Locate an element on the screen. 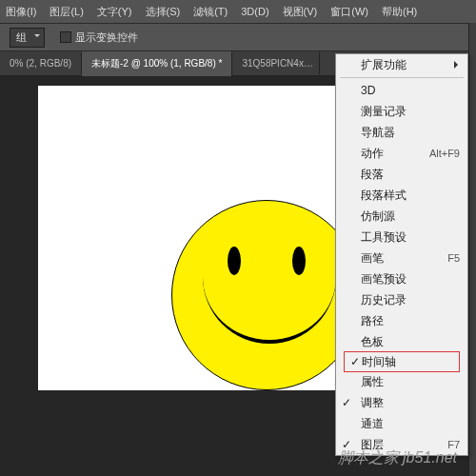 The image size is (476, 476). mi-label: 段落样式 is located at coordinates (384, 196).